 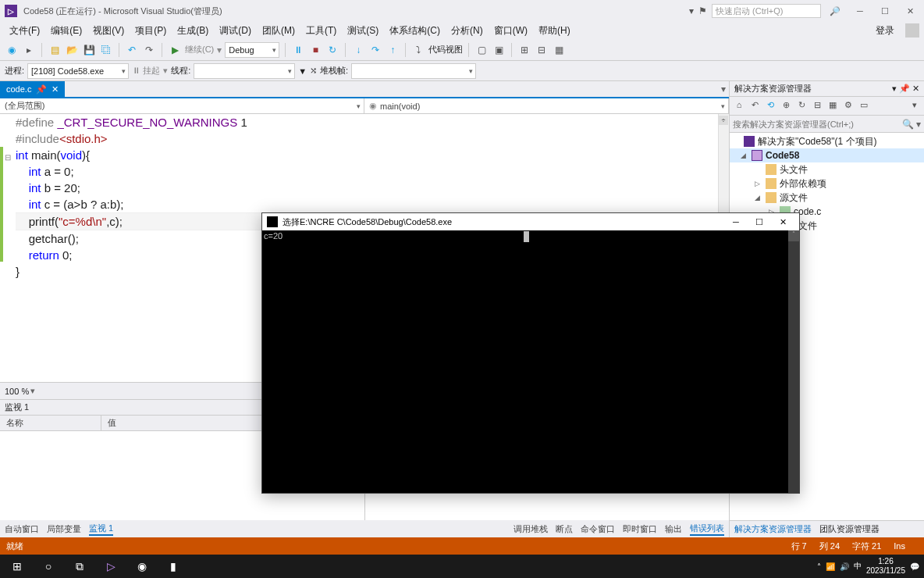 I want to click on tab-watch1: 监视 1, so click(x=101, y=530).